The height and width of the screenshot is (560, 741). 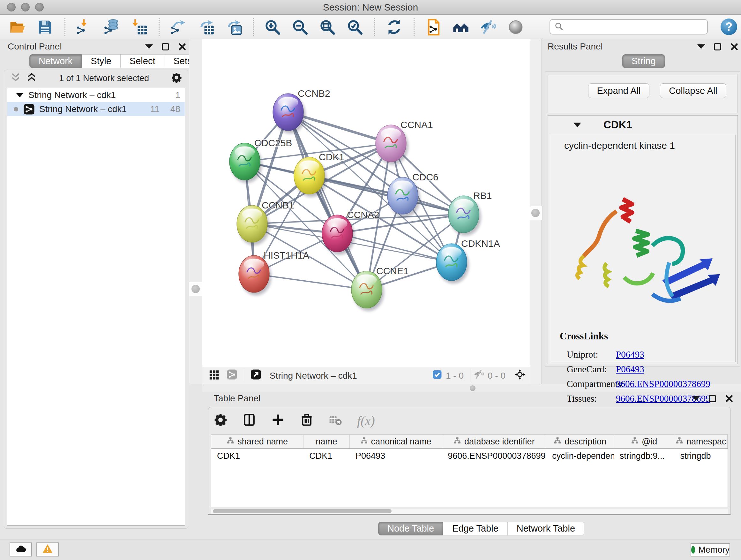 What do you see at coordinates (578, 125) in the screenshot?
I see `entry-caret-icon` at bounding box center [578, 125].